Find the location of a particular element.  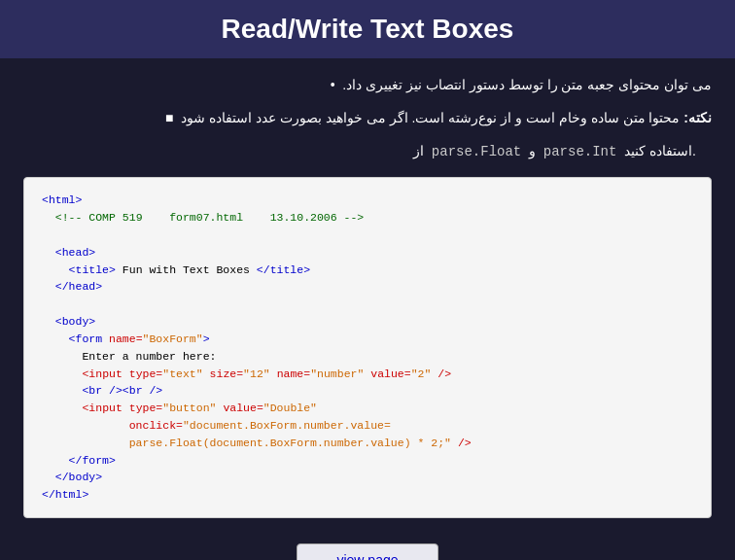

title-bar: Read/Write Text Boxes is located at coordinates (368, 29).